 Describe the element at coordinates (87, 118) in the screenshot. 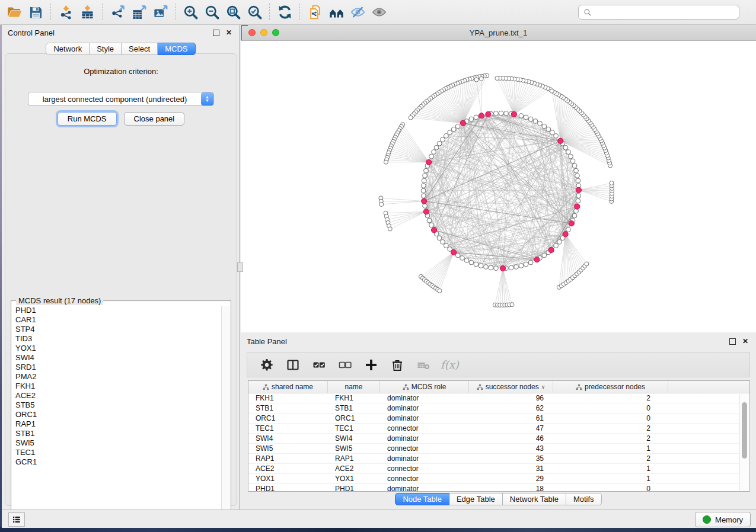

I see `run-mcds-button: Run MCDS` at that location.